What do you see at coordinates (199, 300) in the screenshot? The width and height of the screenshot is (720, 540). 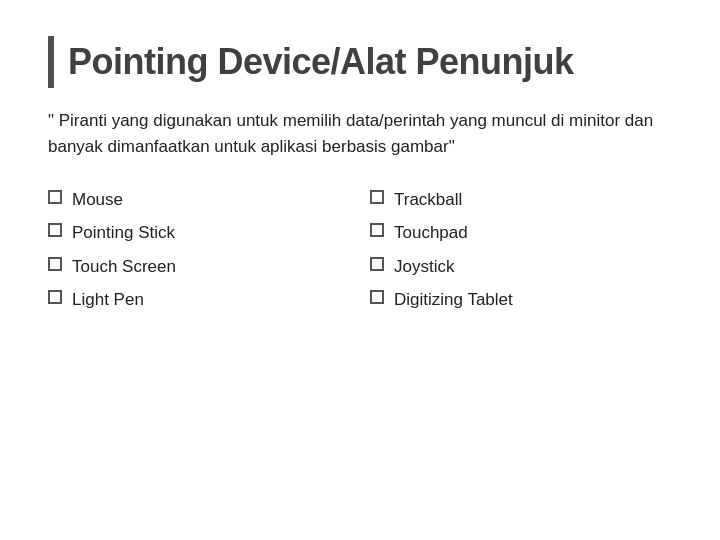 I see `list-item: Light Pen` at bounding box center [199, 300].